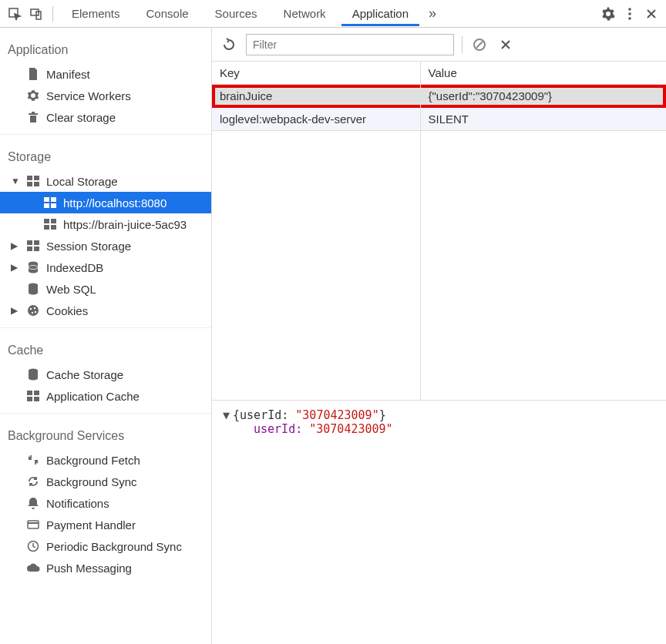 The image size is (666, 644). Describe the element at coordinates (439, 119) in the screenshot. I see `table-row: loglevel:webpack-dev-server SILENT` at that location.